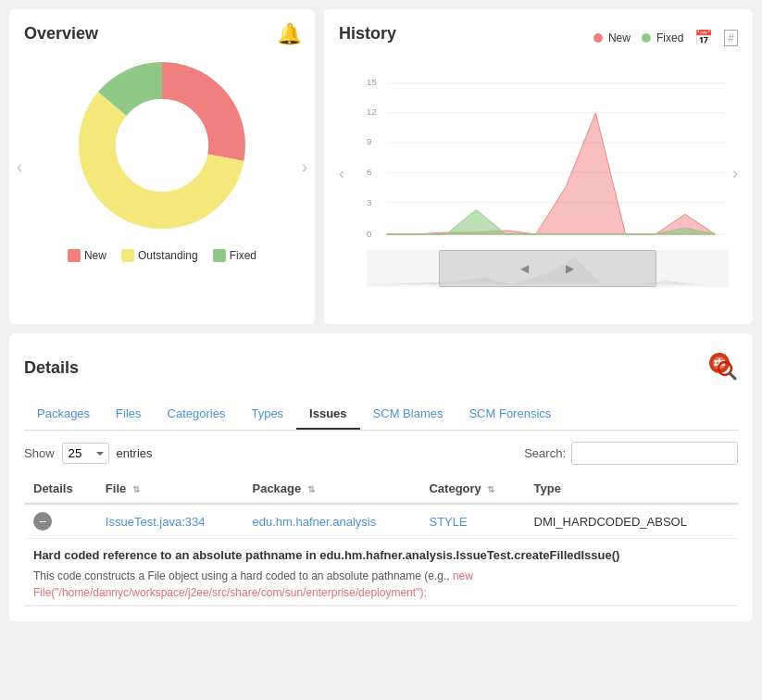 This screenshot has height=700, width=762. Describe the element at coordinates (159, 256) in the screenshot. I see `legend-outstanding: Outstanding` at that location.